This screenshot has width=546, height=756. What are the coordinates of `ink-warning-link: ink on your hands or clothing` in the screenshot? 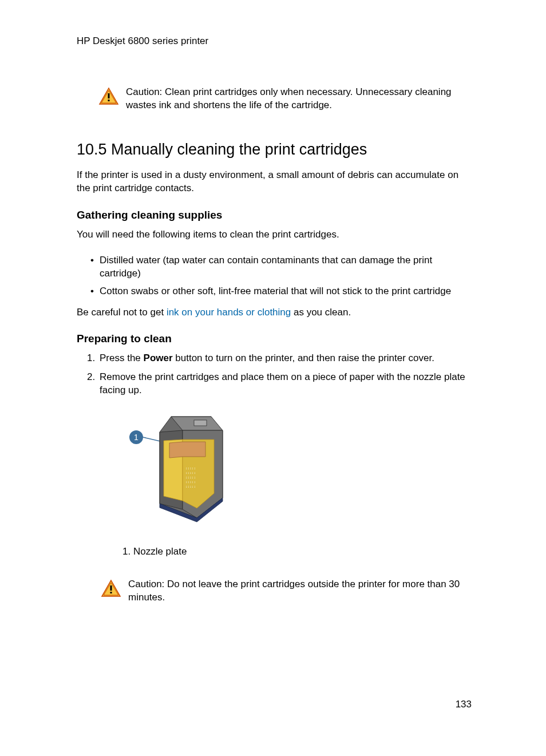 It's located at (229, 312).